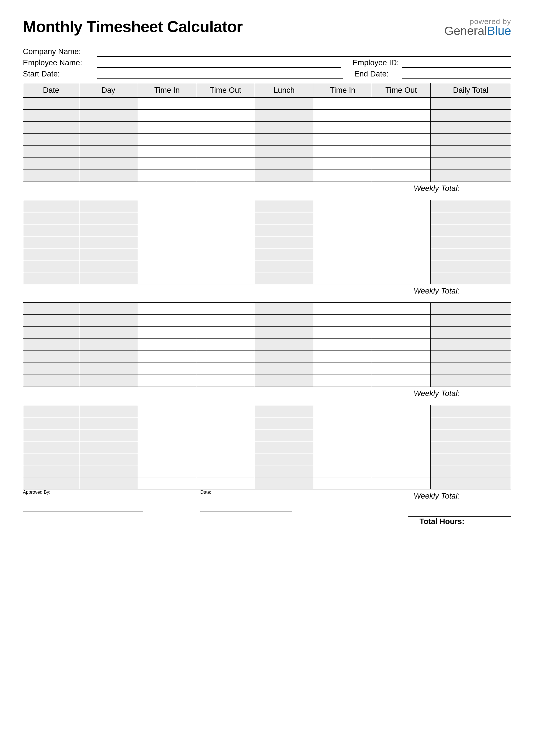 Image resolution: width=534 pixels, height=756 pixels. Describe the element at coordinates (437, 496) in the screenshot. I see `weekly-total-4: Weekly Total:` at that location.